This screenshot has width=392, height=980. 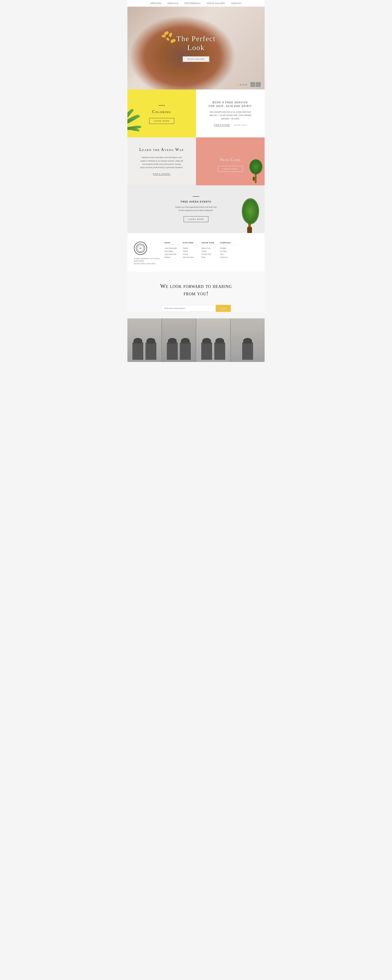 What do you see at coordinates (230, 125) in the screenshot?
I see `free-service-buttons: Find a Store Book Now` at bounding box center [230, 125].